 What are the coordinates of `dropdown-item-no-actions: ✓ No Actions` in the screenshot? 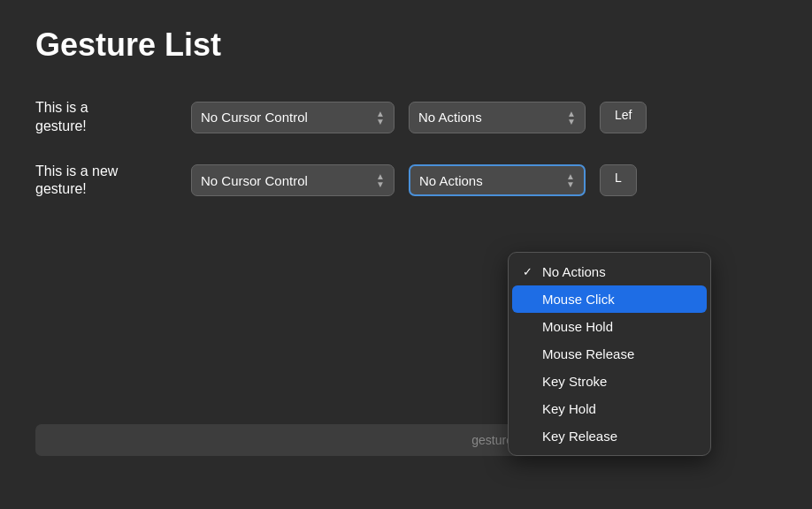 It's located at (609, 272).